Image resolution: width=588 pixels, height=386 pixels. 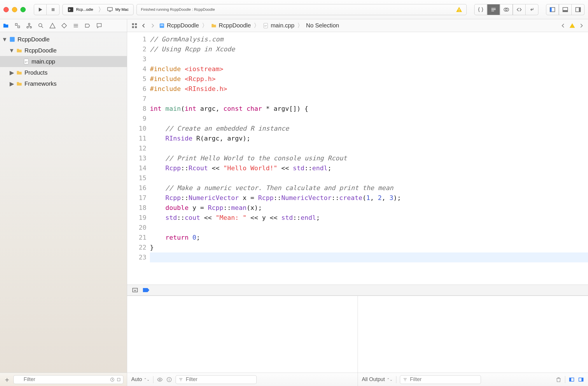 I want to click on variables-filter, so click(x=264, y=380).